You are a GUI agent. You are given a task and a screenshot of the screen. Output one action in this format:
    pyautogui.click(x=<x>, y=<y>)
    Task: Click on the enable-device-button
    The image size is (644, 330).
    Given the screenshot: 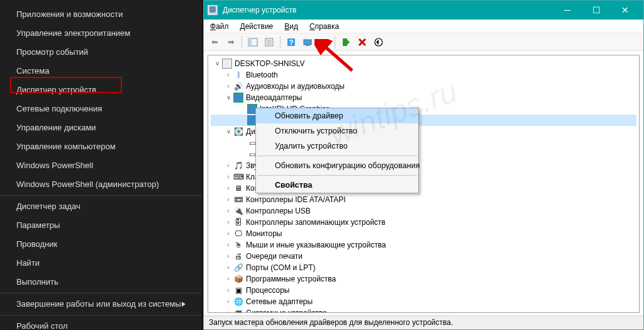 What is the action you would take?
    pyautogui.click(x=346, y=42)
    